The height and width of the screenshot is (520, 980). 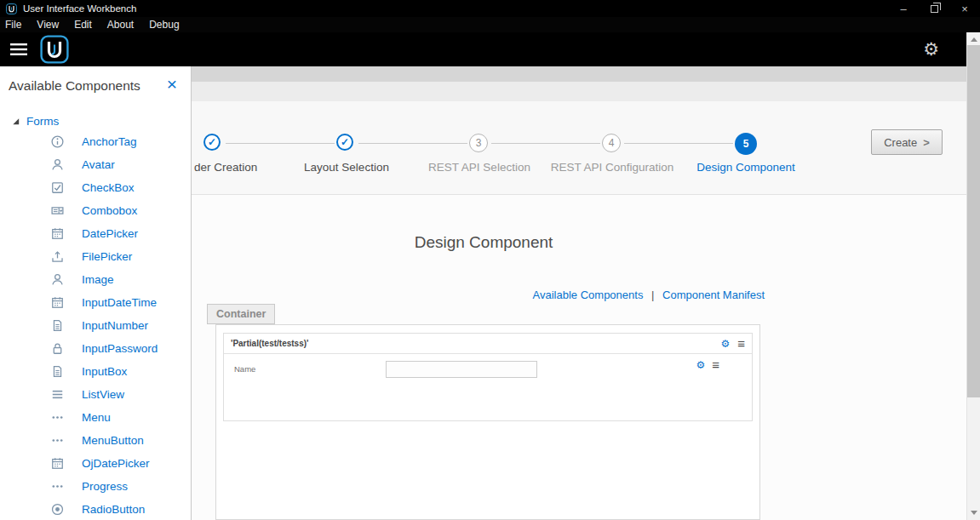 What do you see at coordinates (95, 349) in the screenshot?
I see `sidebar-item-inputpassword: InputPassword` at bounding box center [95, 349].